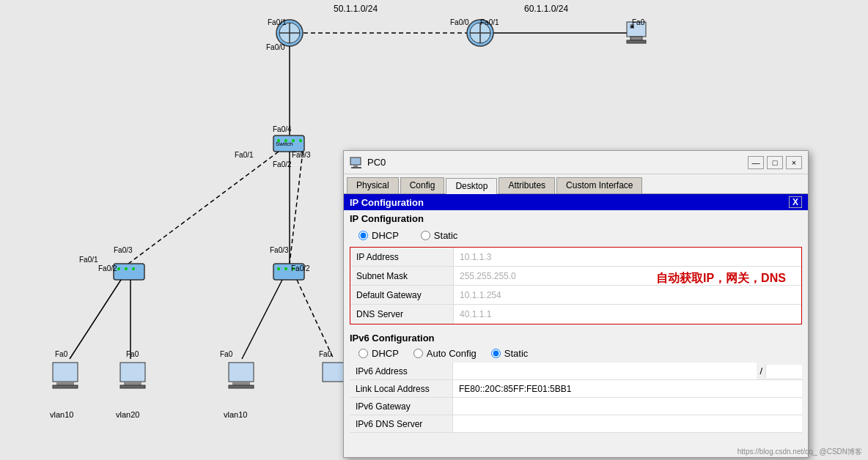  What do you see at coordinates (356, 9) in the screenshot?
I see `svg-text: 50.1.1.0/24` at bounding box center [356, 9].